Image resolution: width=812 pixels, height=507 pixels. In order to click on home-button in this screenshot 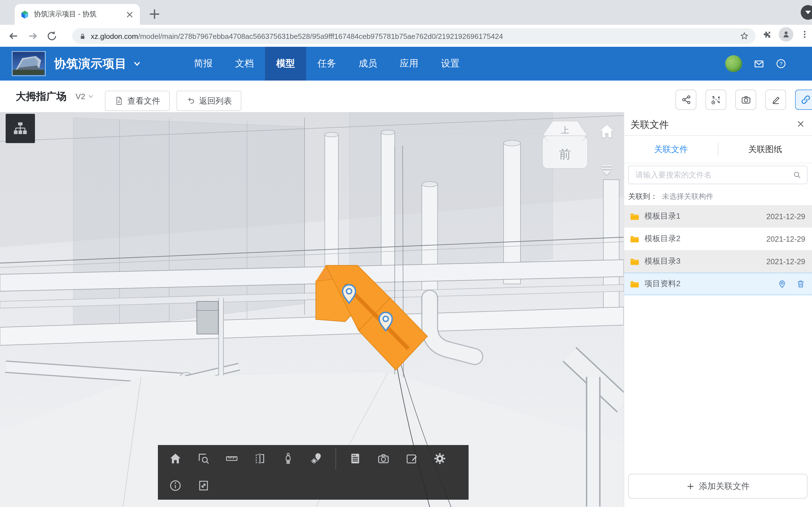, I will do `click(175, 459)`.